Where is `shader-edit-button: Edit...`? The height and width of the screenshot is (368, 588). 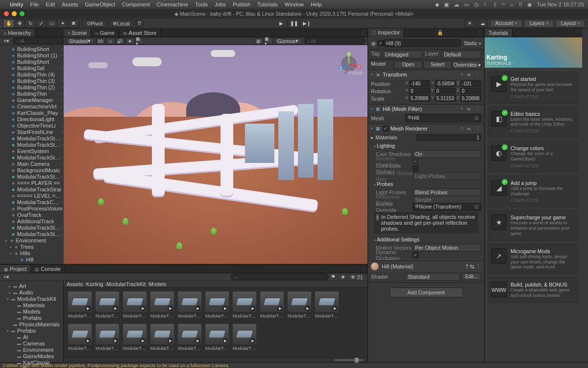 shader-edit-button: Edit... is located at coordinates (471, 277).